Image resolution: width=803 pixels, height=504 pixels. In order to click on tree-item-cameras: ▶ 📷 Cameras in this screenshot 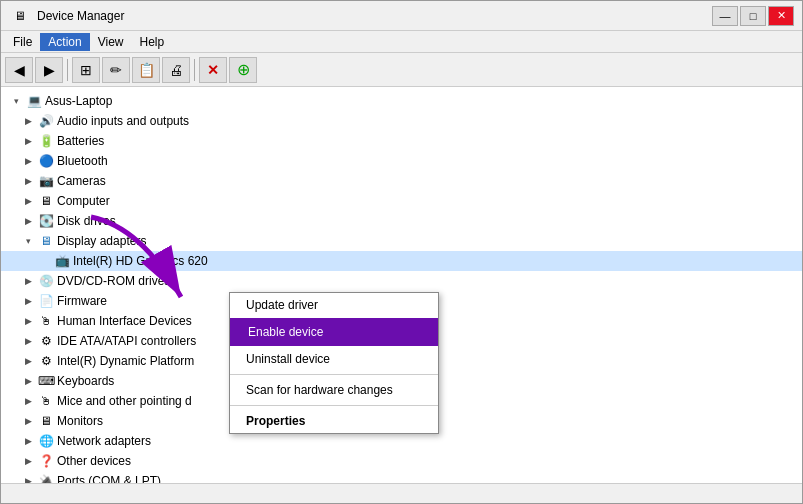, I will do `click(402, 181)`.